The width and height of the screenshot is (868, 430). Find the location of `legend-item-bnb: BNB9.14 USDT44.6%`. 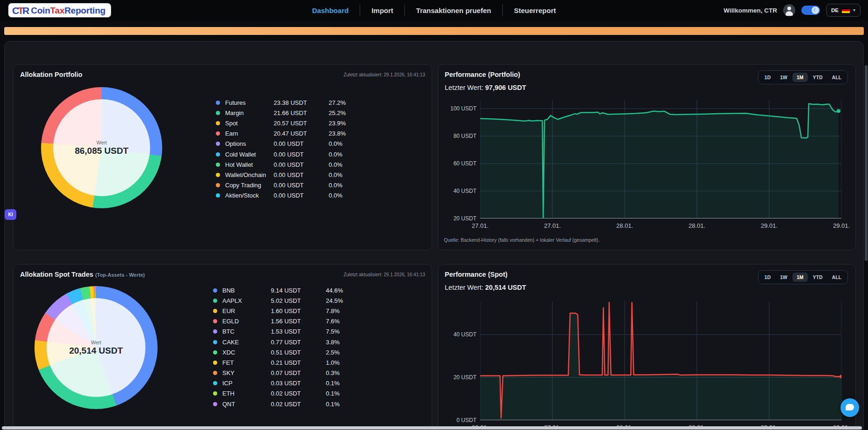

legend-item-bnb: BNB9.14 USDT44.6% is located at coordinates (297, 290).